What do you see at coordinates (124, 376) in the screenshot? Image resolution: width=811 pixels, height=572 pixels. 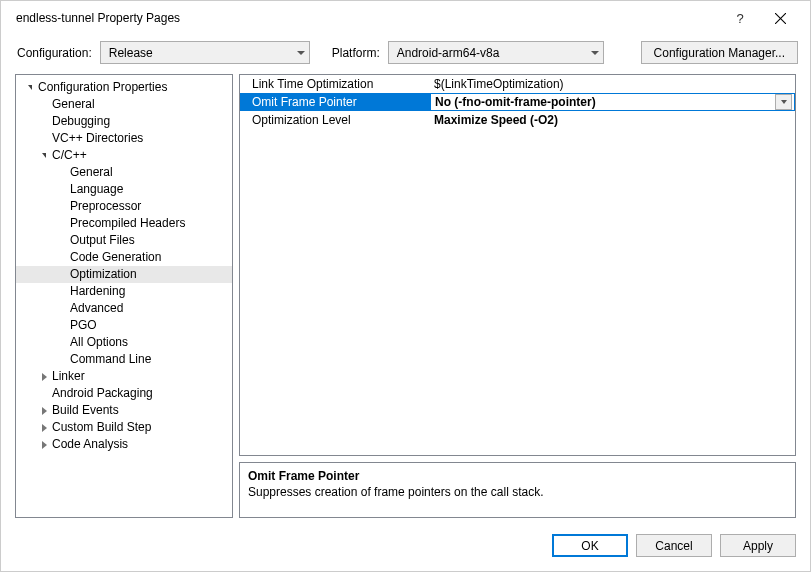 I see `tree-item-linker: Linker` at bounding box center [124, 376].